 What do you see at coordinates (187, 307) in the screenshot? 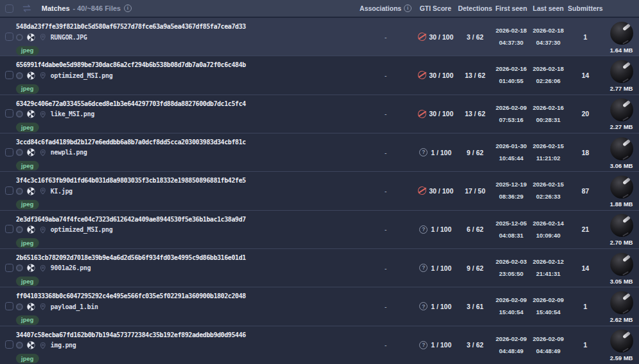
I see `file-name-line: payload_1.bin` at bounding box center [187, 307].